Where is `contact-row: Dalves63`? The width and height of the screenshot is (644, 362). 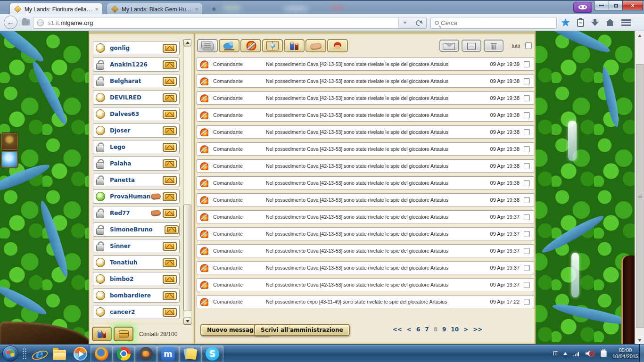
contact-row: Dalves63 is located at coordinates (136, 114).